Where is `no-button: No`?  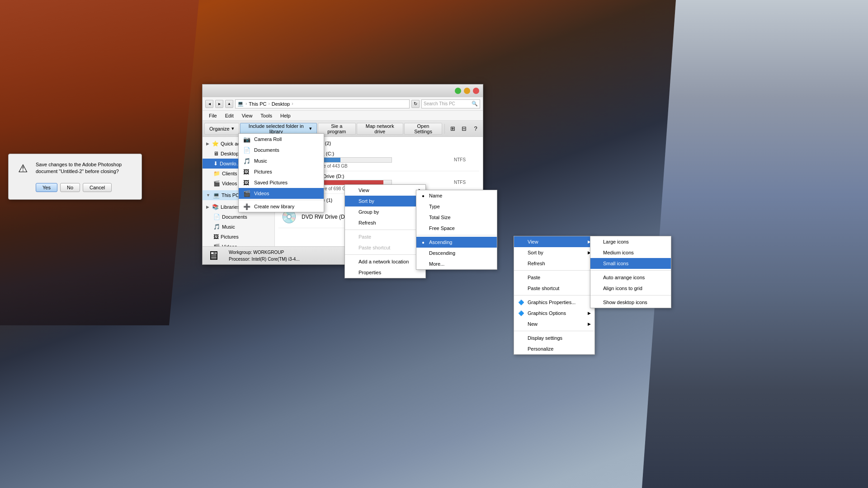
no-button: No is located at coordinates (70, 188).